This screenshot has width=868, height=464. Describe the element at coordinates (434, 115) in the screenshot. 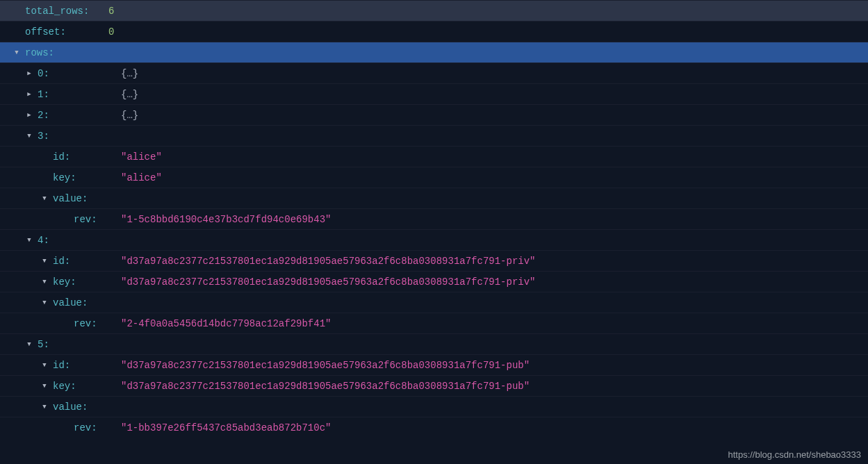

I see `array-item-2: 2: {…}` at that location.